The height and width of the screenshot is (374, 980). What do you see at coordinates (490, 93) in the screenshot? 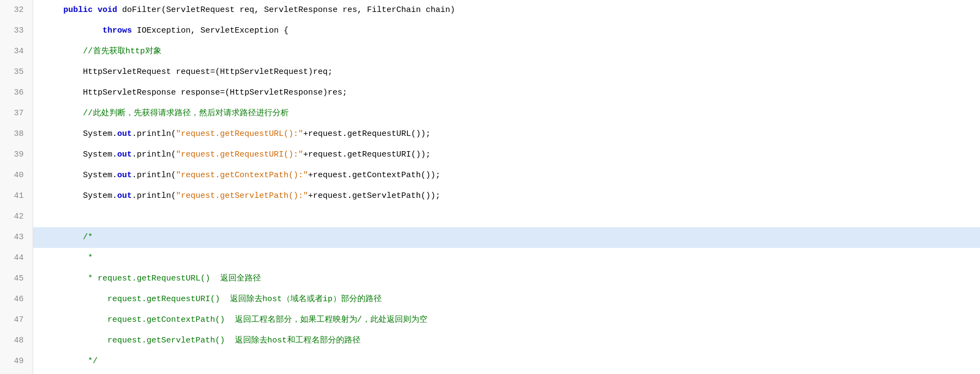
I see `table-row: 36 HttpServletResponse response=(HttpSer…` at bounding box center [490, 93].